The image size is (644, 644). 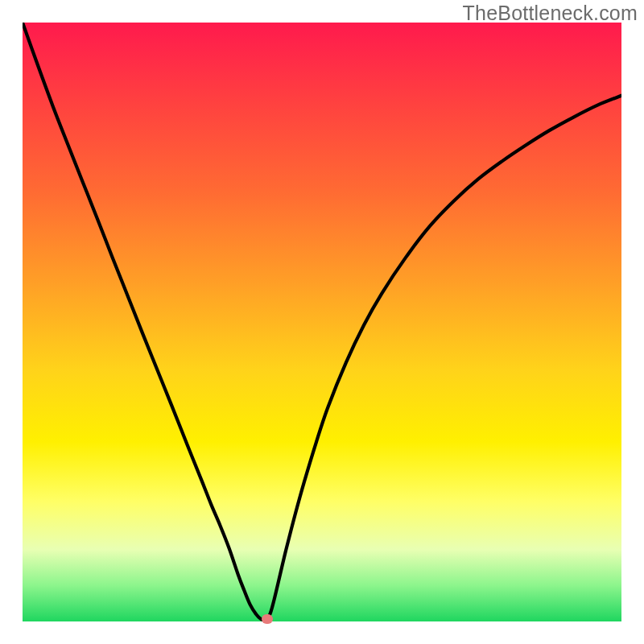 What do you see at coordinates (551, 13) in the screenshot?
I see `watermark-text: TheBottleneck.com` at bounding box center [551, 13].